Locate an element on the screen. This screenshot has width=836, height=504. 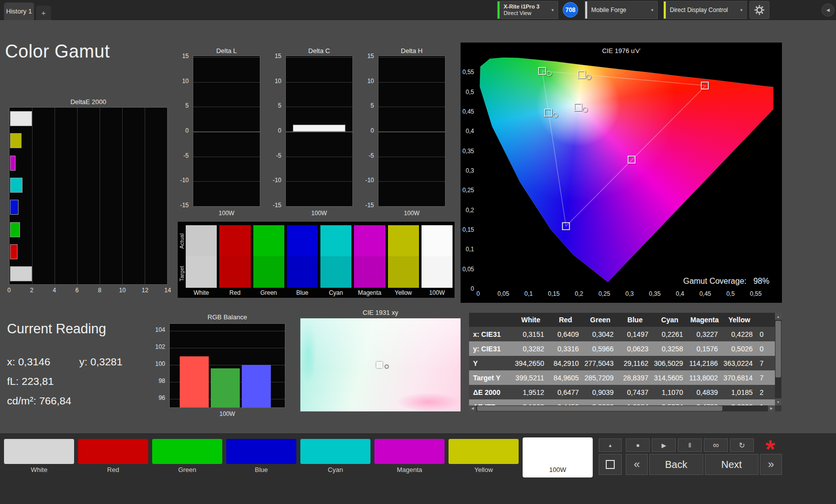
x-tick-label: 6 is located at coordinates (77, 290).